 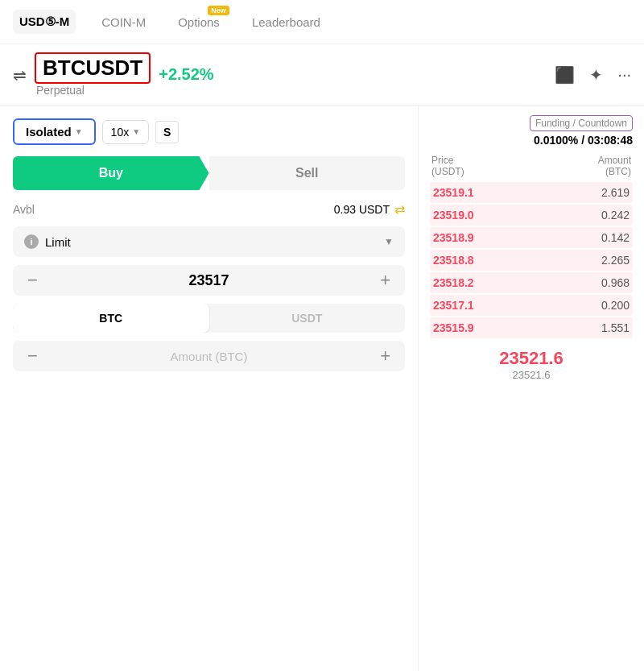 What do you see at coordinates (531, 130) in the screenshot?
I see `funding-row: Funding / Countdown 0.0100% / 03:08:48` at bounding box center [531, 130].